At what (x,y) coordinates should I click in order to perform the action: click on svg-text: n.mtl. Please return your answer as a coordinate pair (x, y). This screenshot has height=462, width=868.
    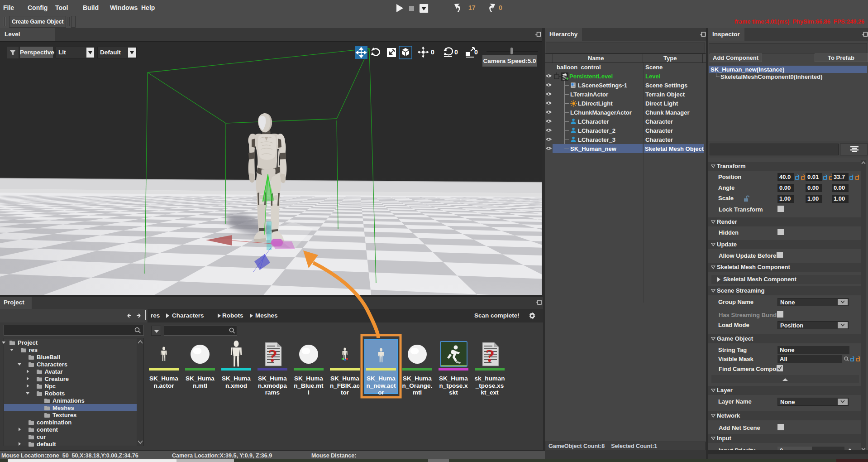
    Looking at the image, I should click on (200, 386).